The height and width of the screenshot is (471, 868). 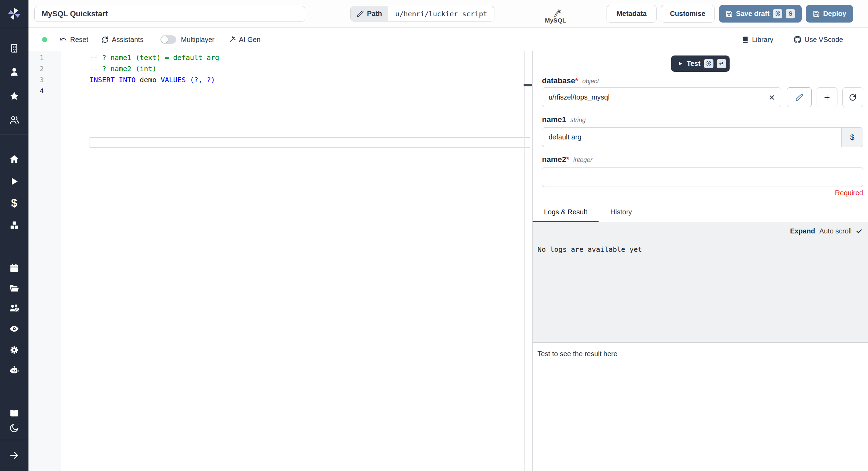 What do you see at coordinates (852, 137) in the screenshot?
I see `variable-picker-button: $` at bounding box center [852, 137].